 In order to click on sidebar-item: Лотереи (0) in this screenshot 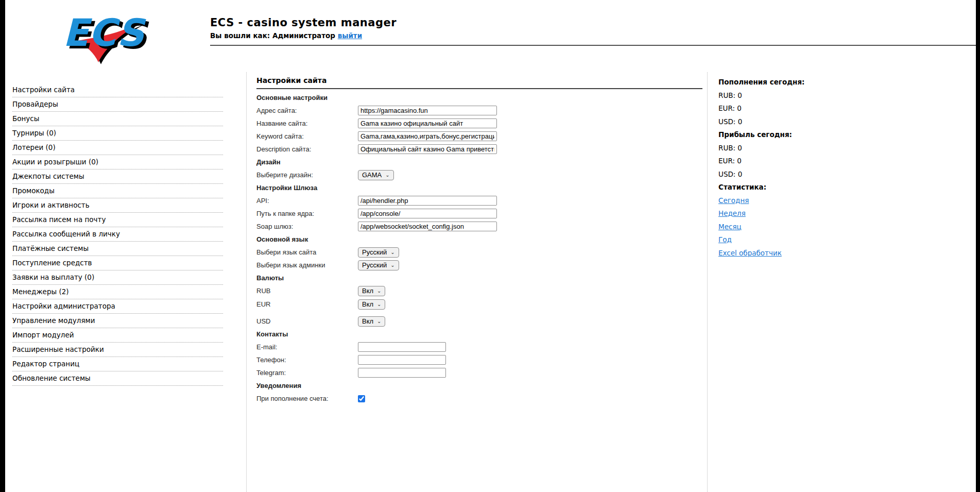, I will do `click(117, 148)`.